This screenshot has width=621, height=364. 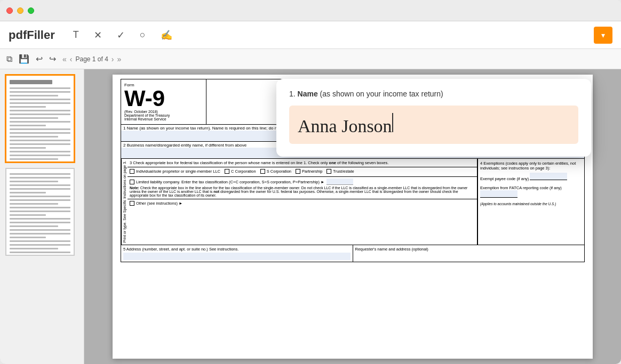 What do you see at coordinates (98, 35) in the screenshot?
I see `cross-tool: ✕` at bounding box center [98, 35].